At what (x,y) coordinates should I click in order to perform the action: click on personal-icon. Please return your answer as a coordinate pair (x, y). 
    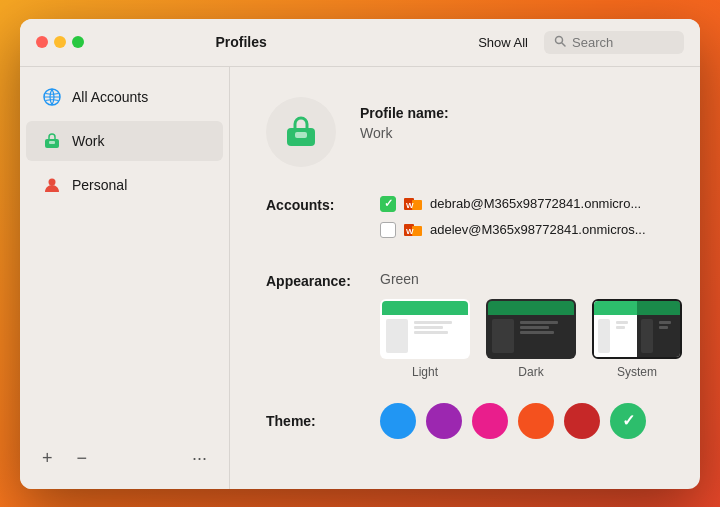
    Looking at the image, I should click on (52, 185).